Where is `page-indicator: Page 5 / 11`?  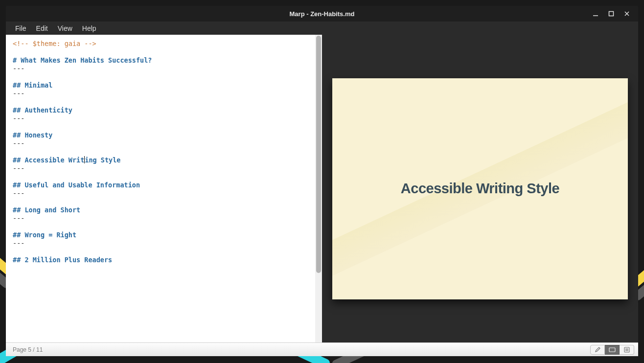 page-indicator: Page 5 / 11 is located at coordinates (26, 350).